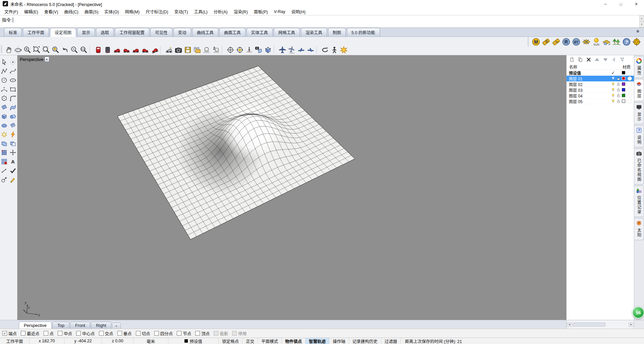 The height and width of the screenshot is (344, 644). Describe the element at coordinates (13, 180) in the screenshot. I see `paint-properties-tool-icon` at that location.